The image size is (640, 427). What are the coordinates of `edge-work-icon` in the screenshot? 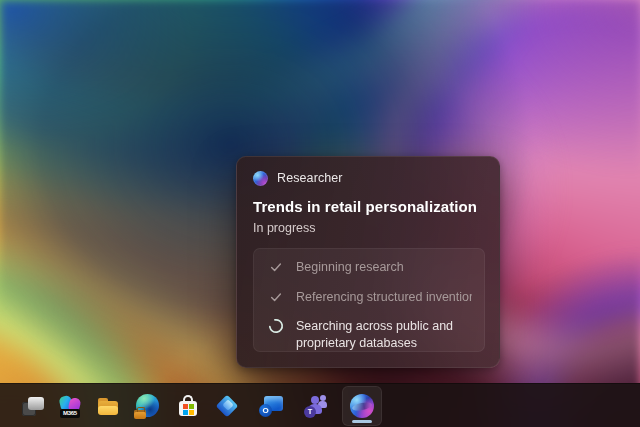 It's located at (147, 406).